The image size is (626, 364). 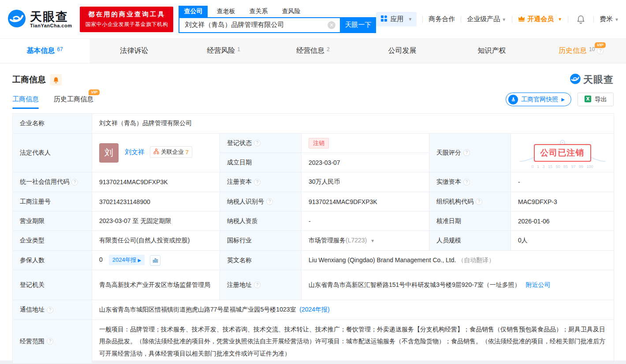 What do you see at coordinates (313, 342) in the screenshot?
I see `table-row: 经营范围? 一般项目：品牌管理；技术服务、技术开发、技术咨询、技术交流、技术转让…` at bounding box center [313, 342].